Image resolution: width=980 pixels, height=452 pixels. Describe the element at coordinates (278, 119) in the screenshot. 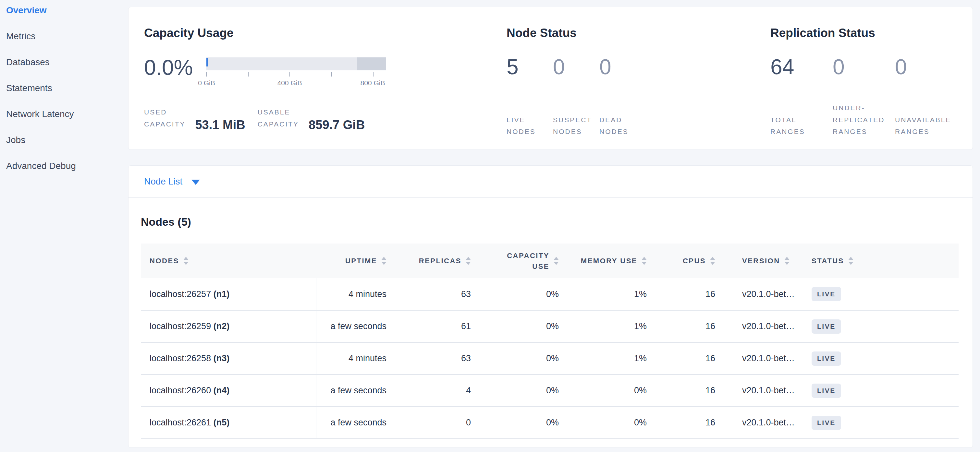

I see `usable-capacity-label: USABLE CAPACITY` at that location.